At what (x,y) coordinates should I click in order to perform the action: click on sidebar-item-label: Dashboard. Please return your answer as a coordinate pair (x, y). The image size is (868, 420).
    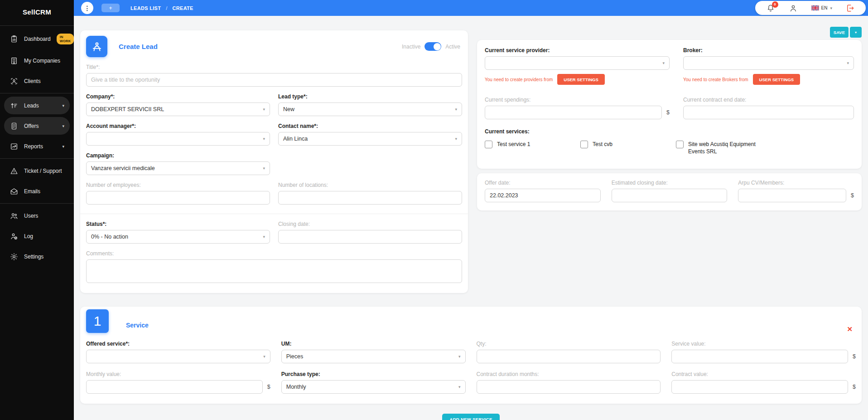
    Looking at the image, I should click on (37, 39).